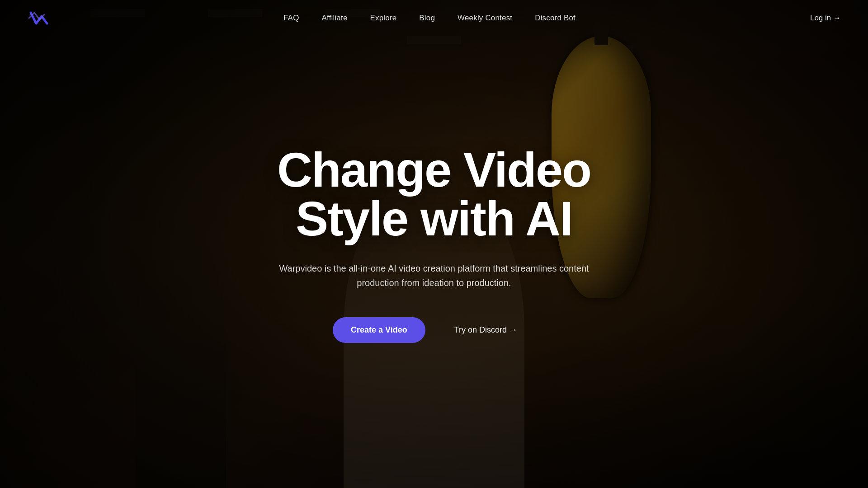 This screenshot has height=488, width=868. Describe the element at coordinates (335, 18) in the screenshot. I see `nav-item-affiliate: Affiliate` at that location.